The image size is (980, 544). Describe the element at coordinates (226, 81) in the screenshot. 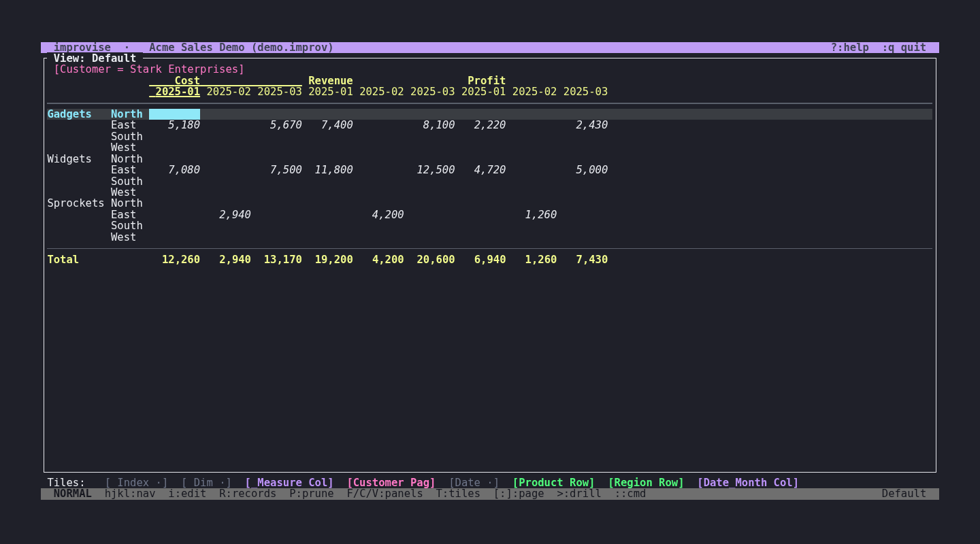

I see `measure-group-cost: Cost` at that location.